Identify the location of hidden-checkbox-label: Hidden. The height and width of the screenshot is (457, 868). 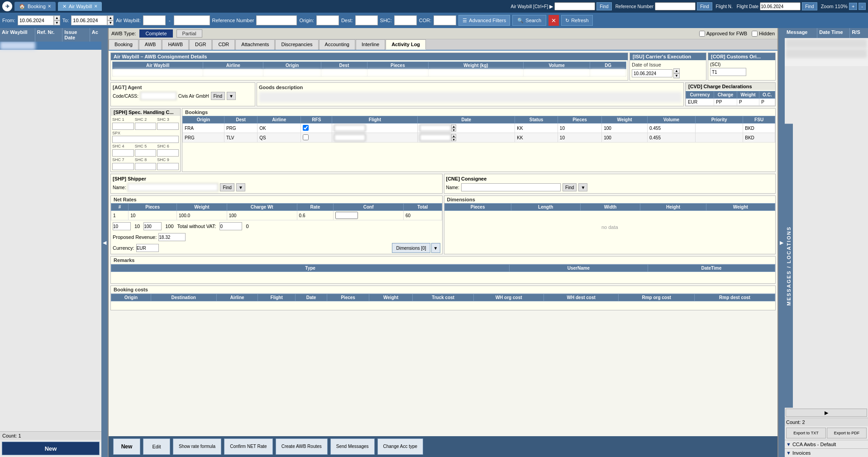
(763, 33).